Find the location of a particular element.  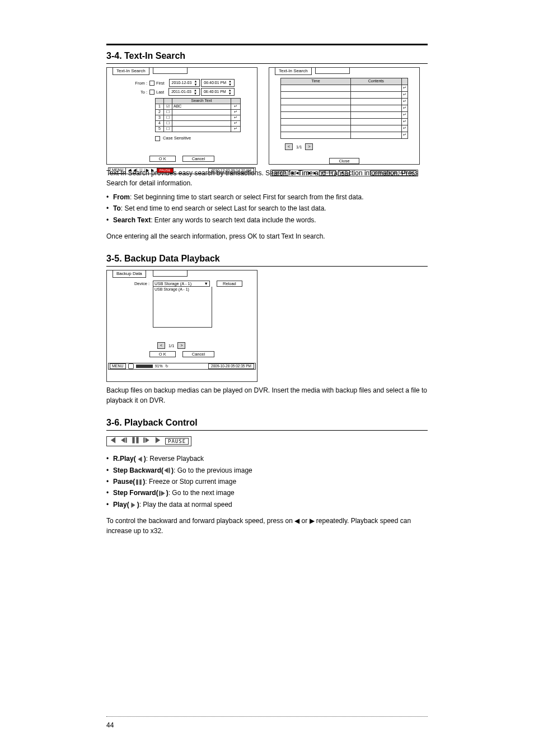

fig2-statusbar: MENU ◀ ◀| || |▶ ▶ PAUSE ⏏① 2009-03-01 08… is located at coordinates (344, 173).